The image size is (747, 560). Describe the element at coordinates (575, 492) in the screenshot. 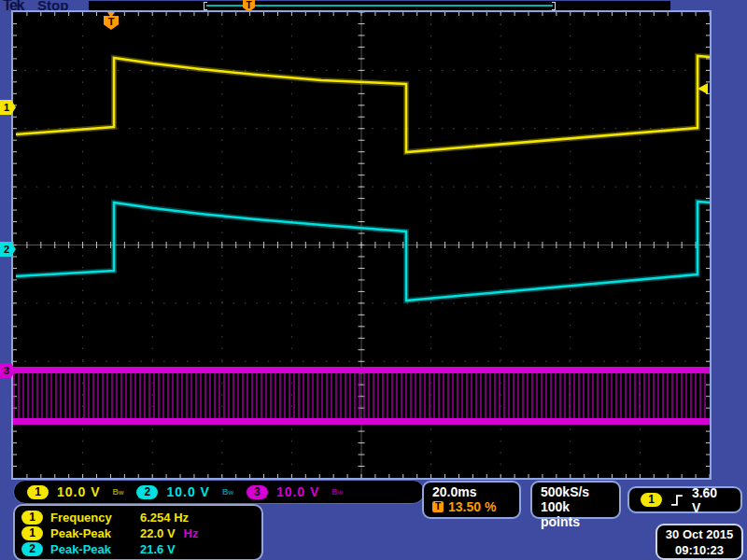

I see `sample-rate: 500kS/s` at that location.